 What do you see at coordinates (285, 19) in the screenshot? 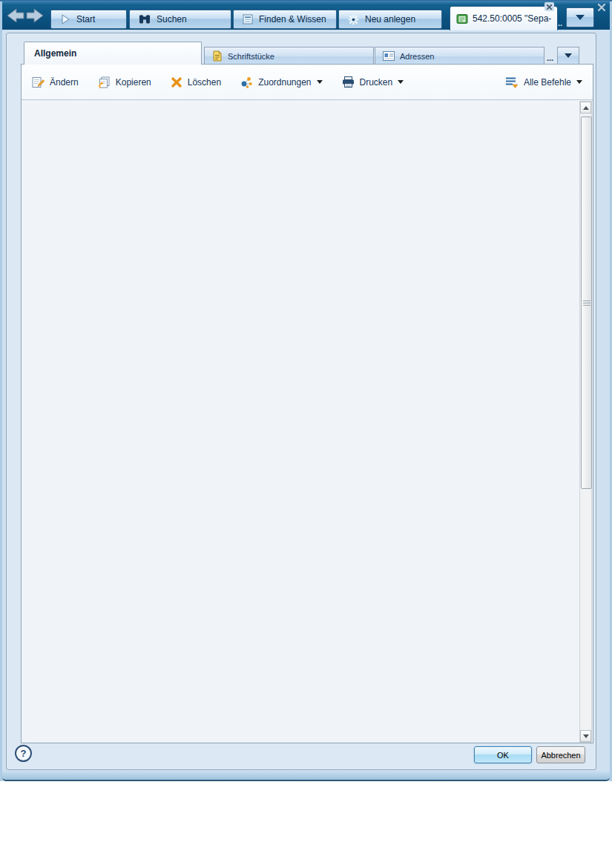
I see `nav-button-finden-wissen: Finden & Wissen` at bounding box center [285, 19].